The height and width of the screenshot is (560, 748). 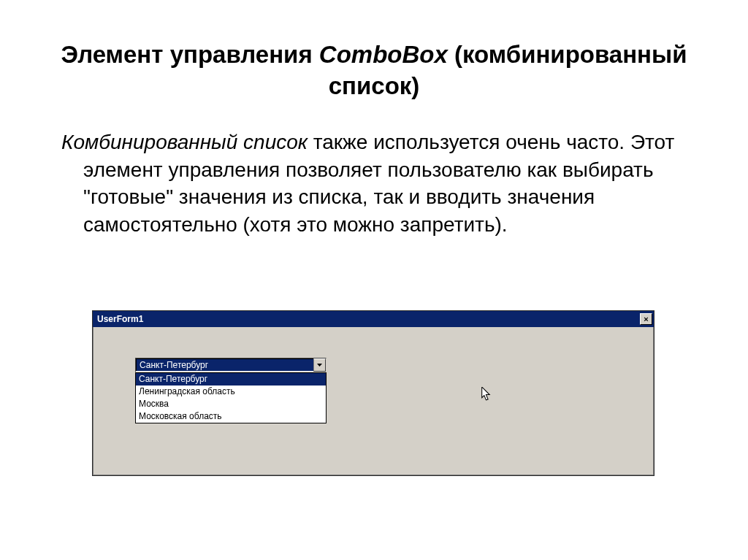 I want to click on titlebar: UserForm1 ×, so click(x=373, y=319).